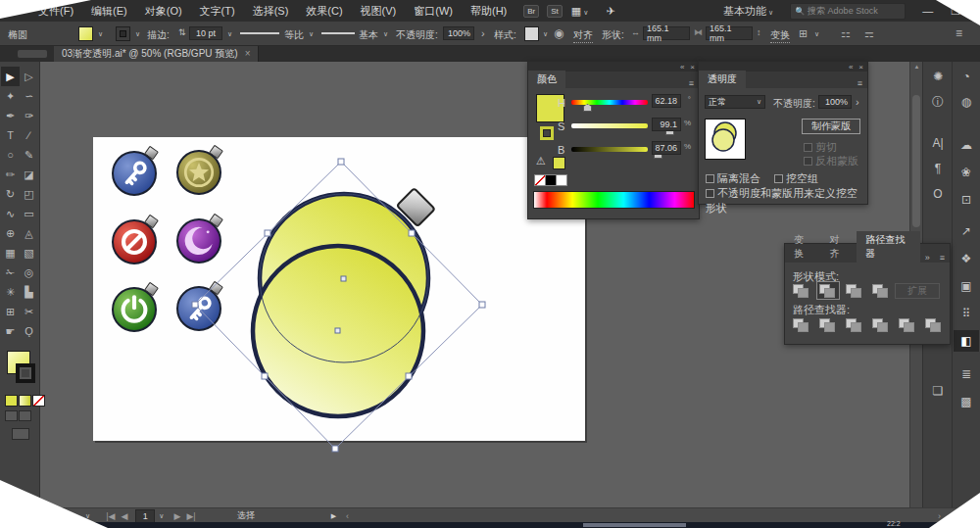 The width and height of the screenshot is (980, 528). Describe the element at coordinates (966, 286) in the screenshot. I see `libraries-panel-icon: ▣` at that location.